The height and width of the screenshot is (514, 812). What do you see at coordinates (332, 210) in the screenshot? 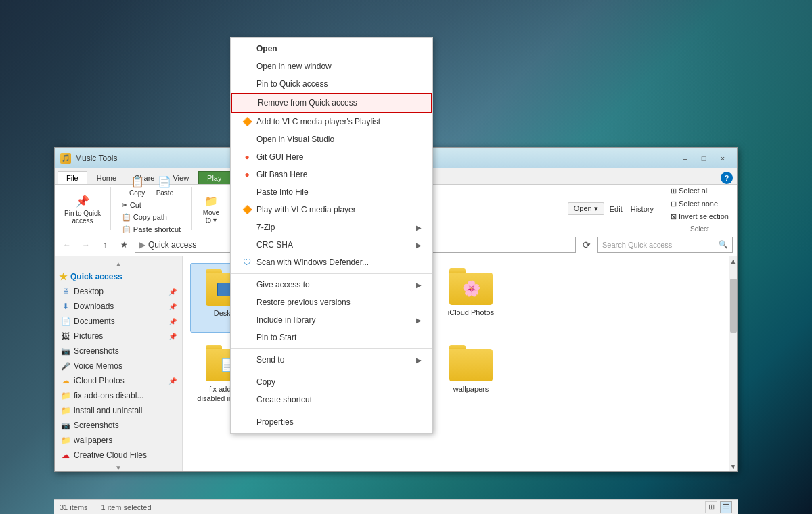
I see `ctx-item-play-vlc: 🔶 Play with VLC media player` at bounding box center [332, 210].